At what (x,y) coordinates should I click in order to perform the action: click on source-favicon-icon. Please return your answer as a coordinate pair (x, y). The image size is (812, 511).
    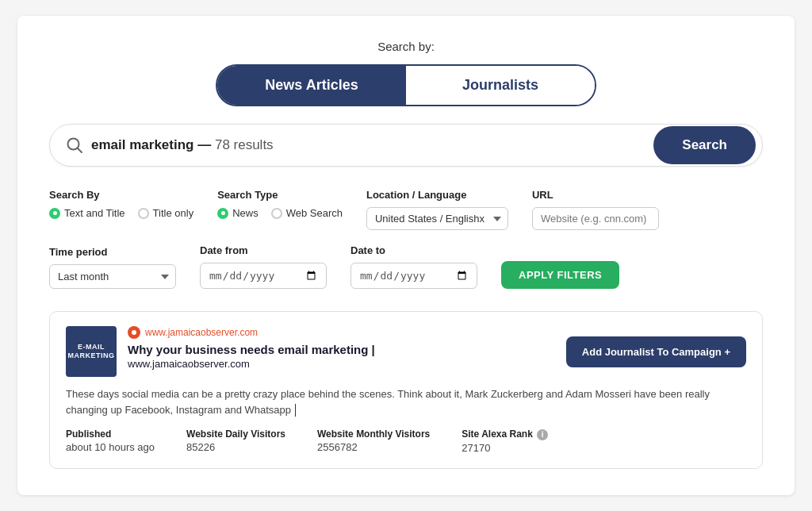
    Looking at the image, I should click on (134, 332).